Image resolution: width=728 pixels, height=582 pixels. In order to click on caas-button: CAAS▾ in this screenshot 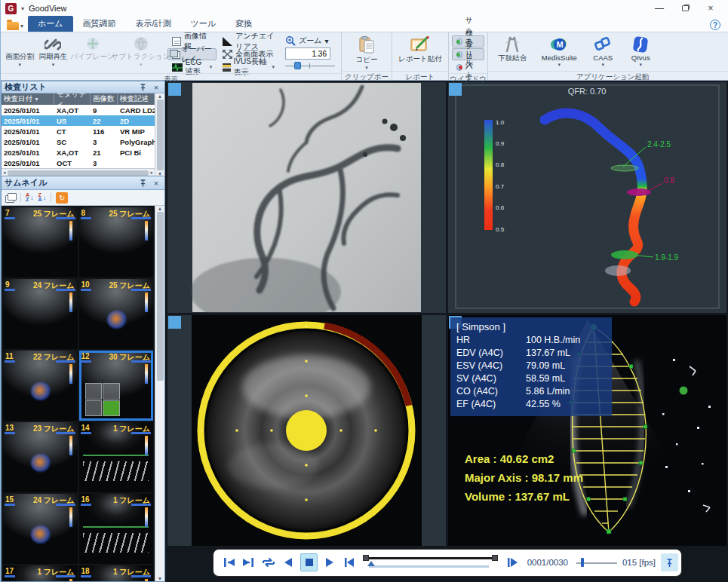, I will do `click(603, 53)`.